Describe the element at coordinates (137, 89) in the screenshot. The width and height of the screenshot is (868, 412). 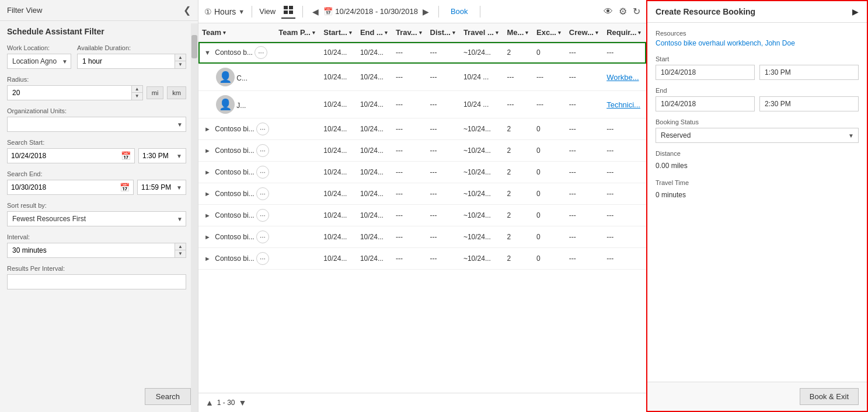
I see `radius-up-btn: ▲` at that location.